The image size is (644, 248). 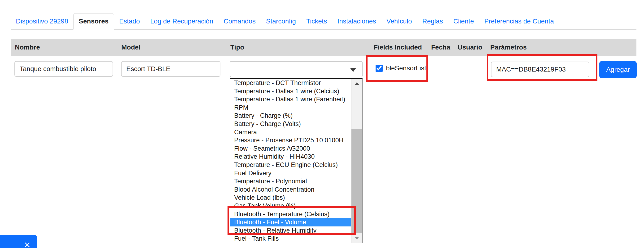 I want to click on dropdown-option: Fuel Delivery, so click(x=291, y=173).